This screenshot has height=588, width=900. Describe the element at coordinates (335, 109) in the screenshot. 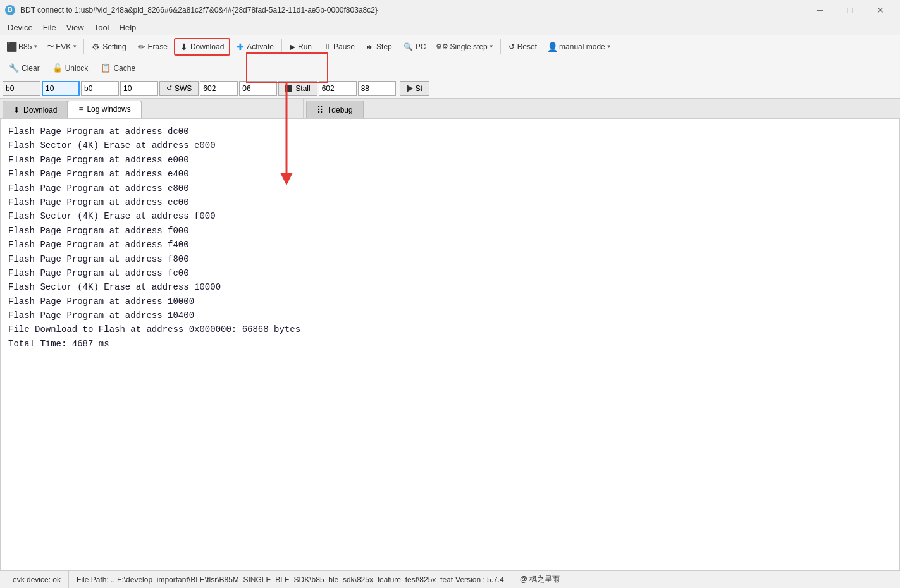

I see `tab-tdebug: ⠿ Tdebug` at that location.